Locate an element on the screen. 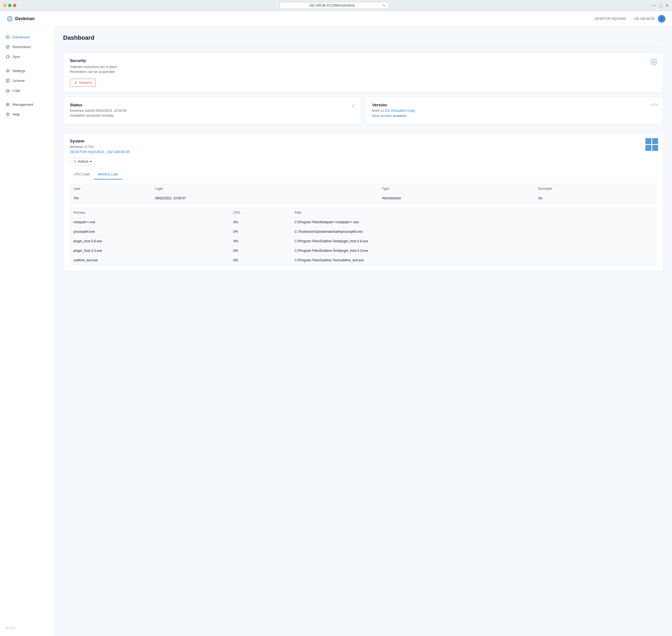 The height and width of the screenshot is (636, 672). processes-table-wrapper: Process CPU Path notepad++.exe 0% C:\Pro… is located at coordinates (363, 237).